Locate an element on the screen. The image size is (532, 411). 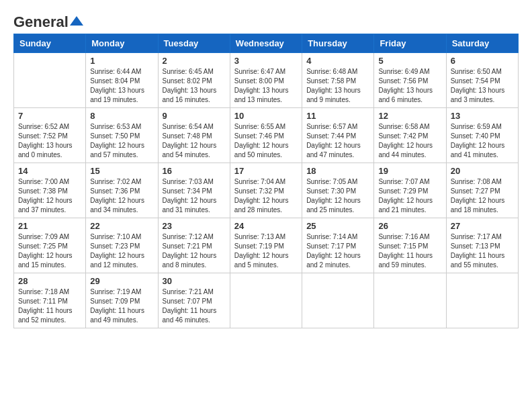
day-info: Sunrise: 7:02 AMSunset: 7:36 PMDaylight:… is located at coordinates (122, 196).